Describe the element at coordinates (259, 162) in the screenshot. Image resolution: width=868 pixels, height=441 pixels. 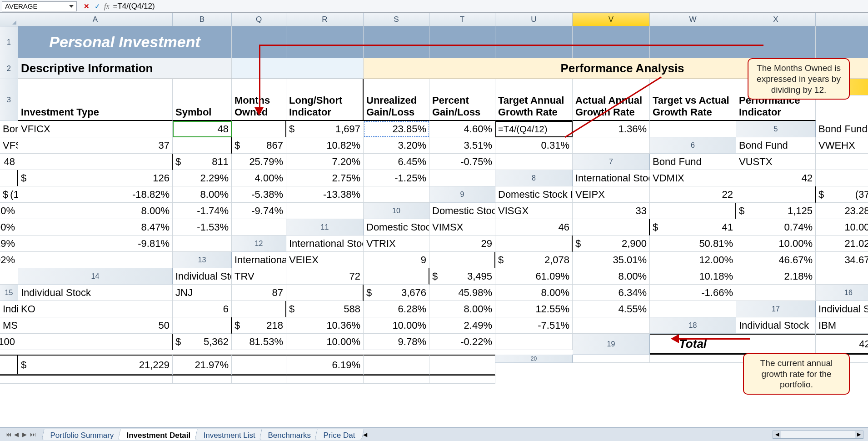
I see `cell-percent-gl: 25.79%` at that location.